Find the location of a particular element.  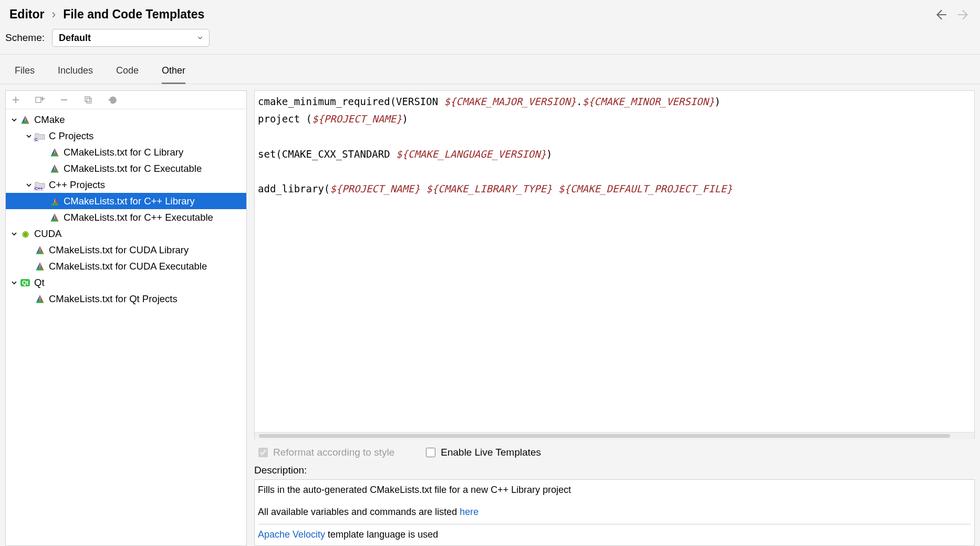

cuda-icon: ◉ is located at coordinates (25, 234).